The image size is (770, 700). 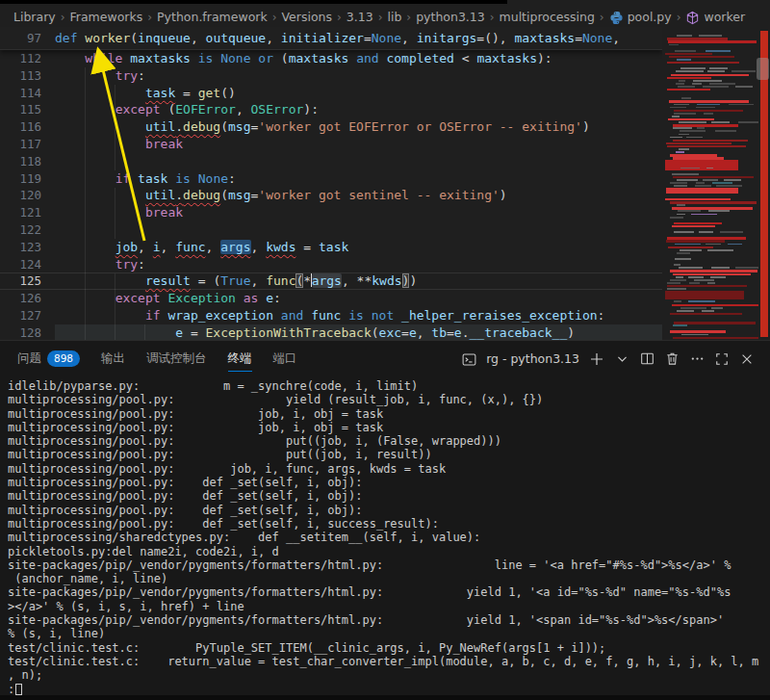 What do you see at coordinates (311, 110) in the screenshot?
I see `code-token: ):` at bounding box center [311, 110].